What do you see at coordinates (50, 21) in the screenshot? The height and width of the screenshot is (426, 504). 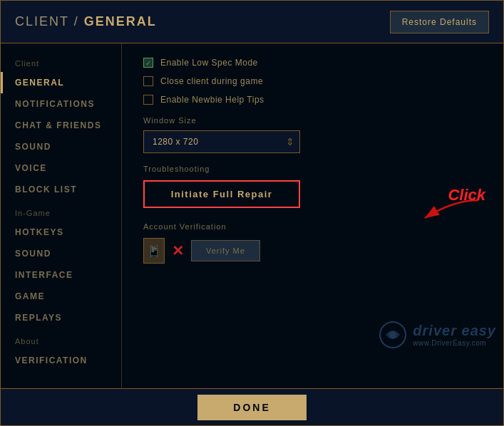 I see `breadcrumb-client: CLIENT /` at bounding box center [50, 21].